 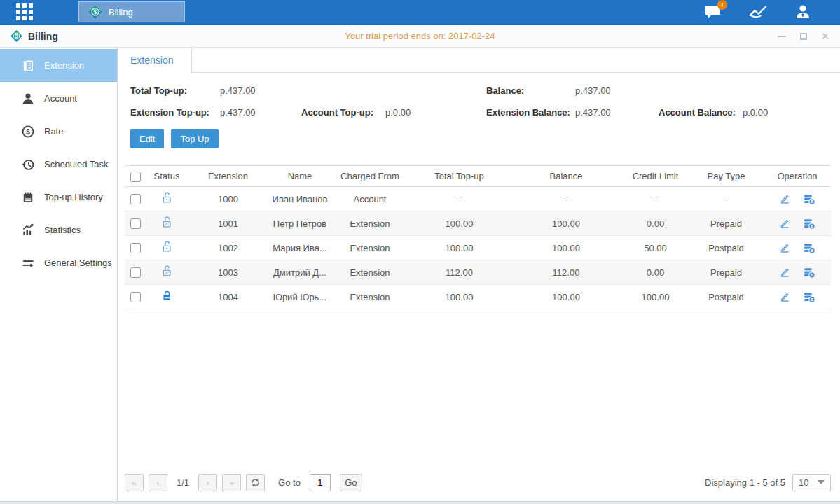 I want to click on go-button: Go, so click(x=351, y=483).